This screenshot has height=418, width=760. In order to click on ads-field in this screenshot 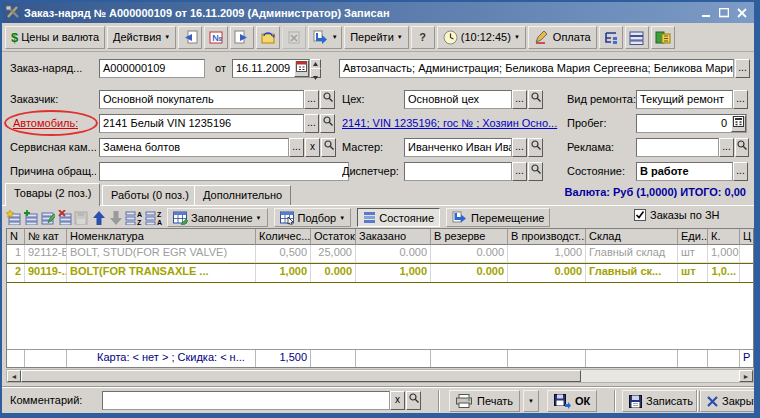, I will do `click(678, 148)`.